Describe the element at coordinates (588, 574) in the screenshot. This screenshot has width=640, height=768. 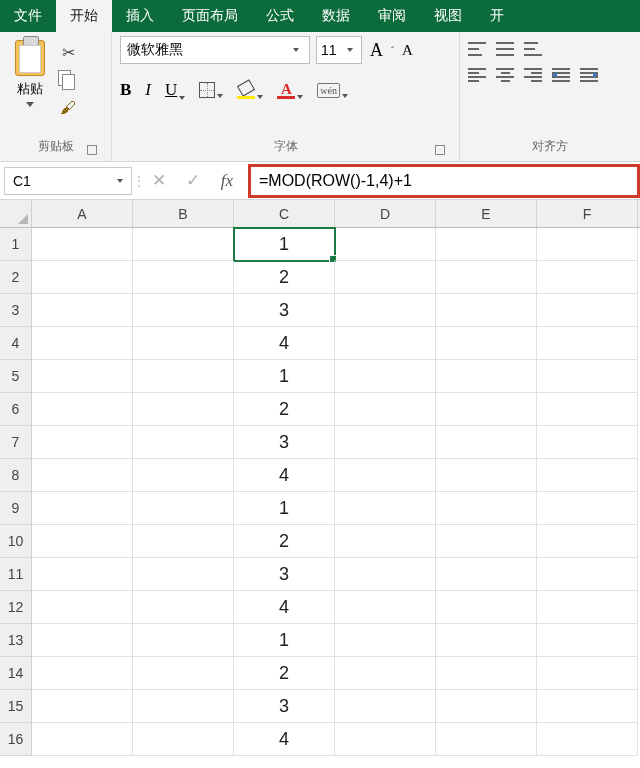
I see `cell-F11` at that location.